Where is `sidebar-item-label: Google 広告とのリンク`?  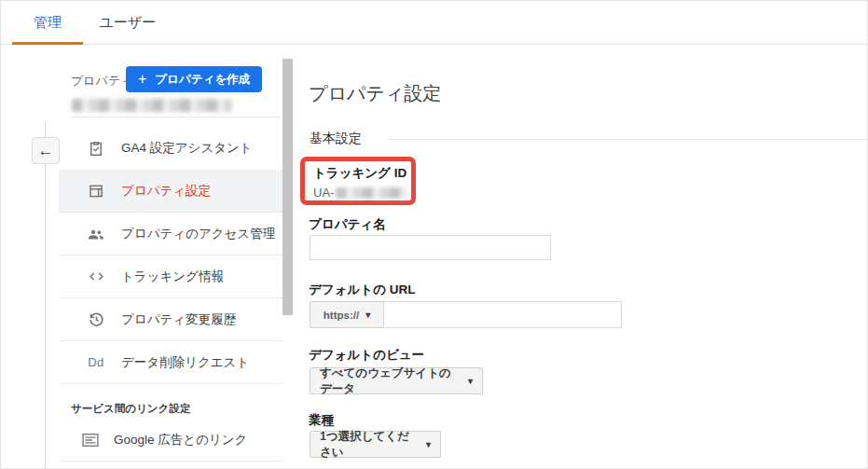
sidebar-item-label: Google 広告とのリンク is located at coordinates (181, 440).